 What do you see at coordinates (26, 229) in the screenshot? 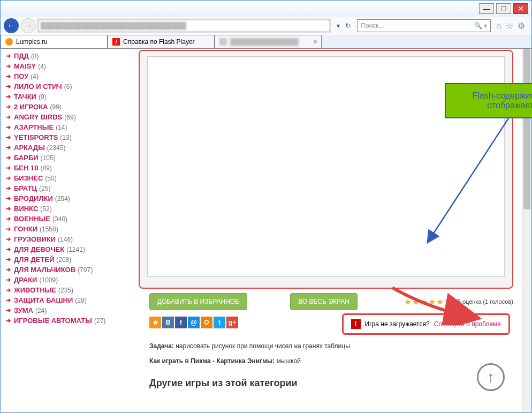
I see `category-link: ГОНКИ` at bounding box center [26, 229].